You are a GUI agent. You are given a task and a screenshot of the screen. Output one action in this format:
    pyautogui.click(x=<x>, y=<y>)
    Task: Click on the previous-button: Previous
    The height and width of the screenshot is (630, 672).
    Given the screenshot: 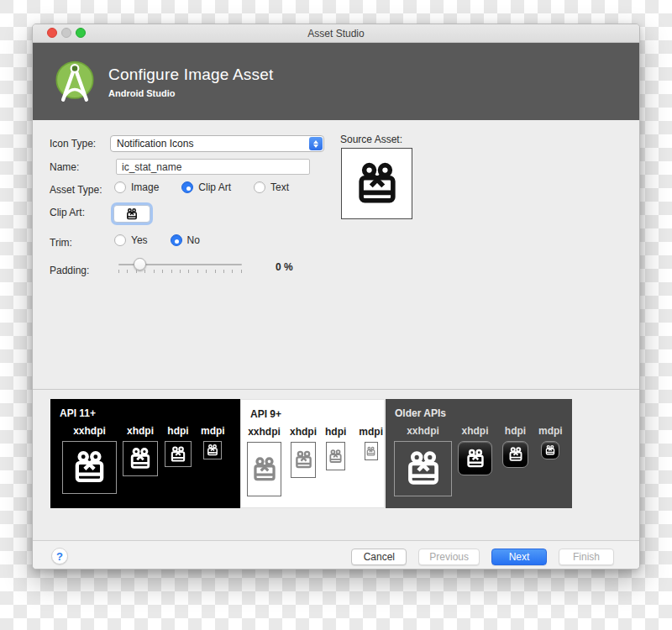 What is the action you would take?
    pyautogui.click(x=449, y=557)
    